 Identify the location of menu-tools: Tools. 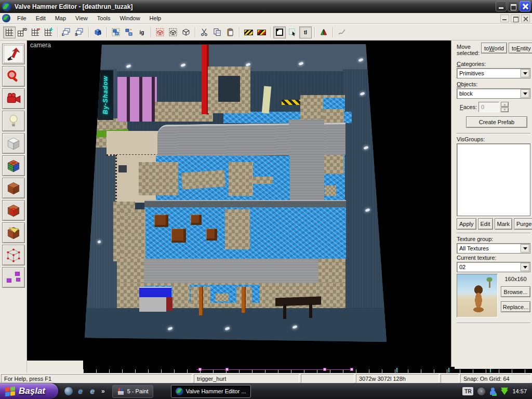
(104, 18).